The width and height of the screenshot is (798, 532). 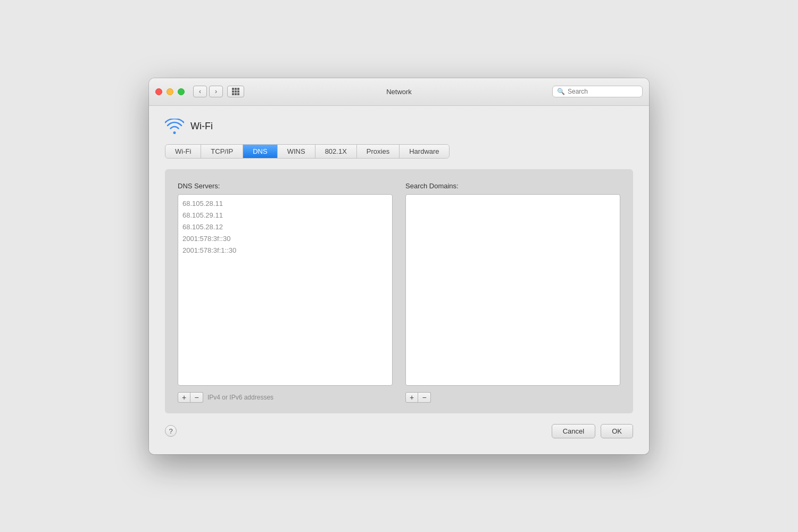 What do you see at coordinates (285, 239) in the screenshot?
I see `list-item: 2001:578:3f::30` at bounding box center [285, 239].